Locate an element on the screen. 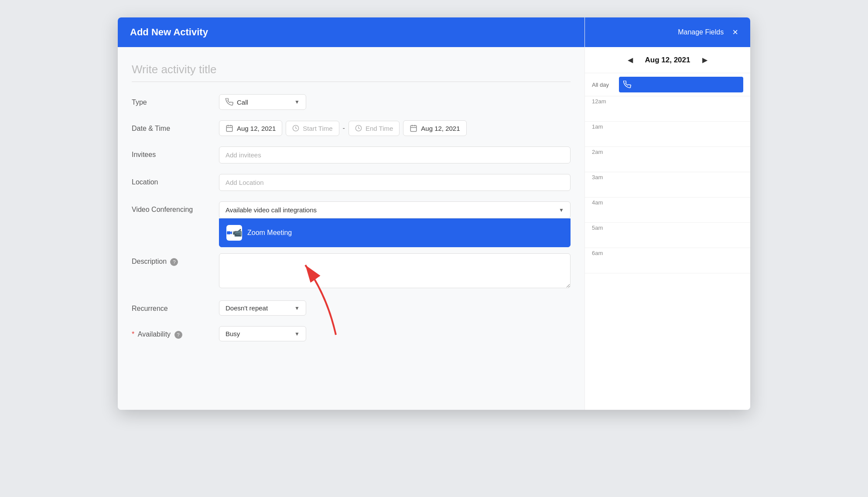 The image size is (868, 497). video-control: Available video call integrations ▼ is located at coordinates (395, 210).